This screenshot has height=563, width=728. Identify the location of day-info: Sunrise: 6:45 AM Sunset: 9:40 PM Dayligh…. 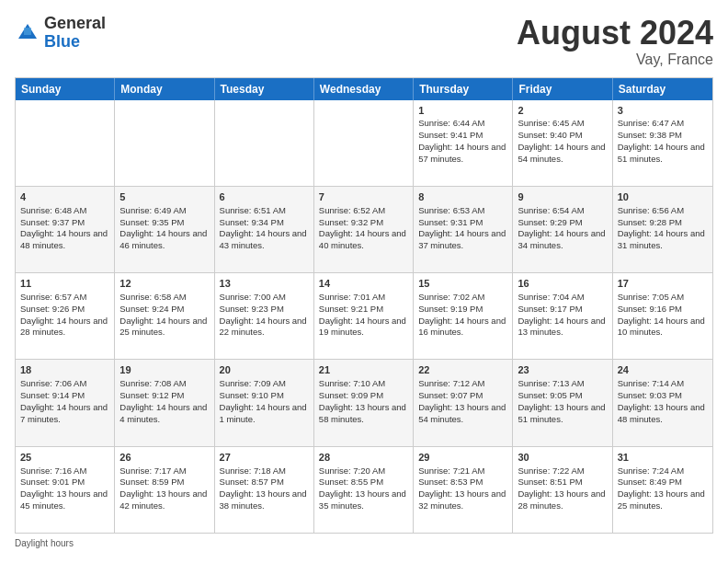
(561, 140).